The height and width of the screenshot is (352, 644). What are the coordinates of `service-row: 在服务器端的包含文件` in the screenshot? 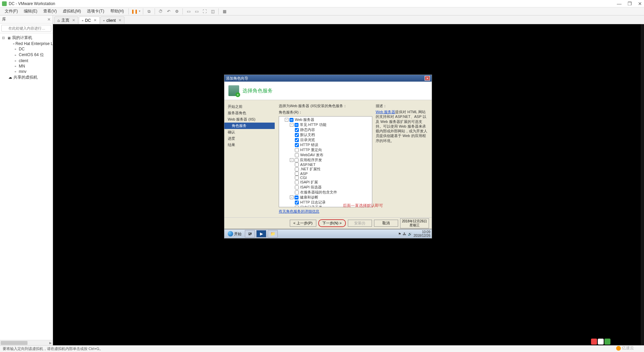 It's located at (325, 192).